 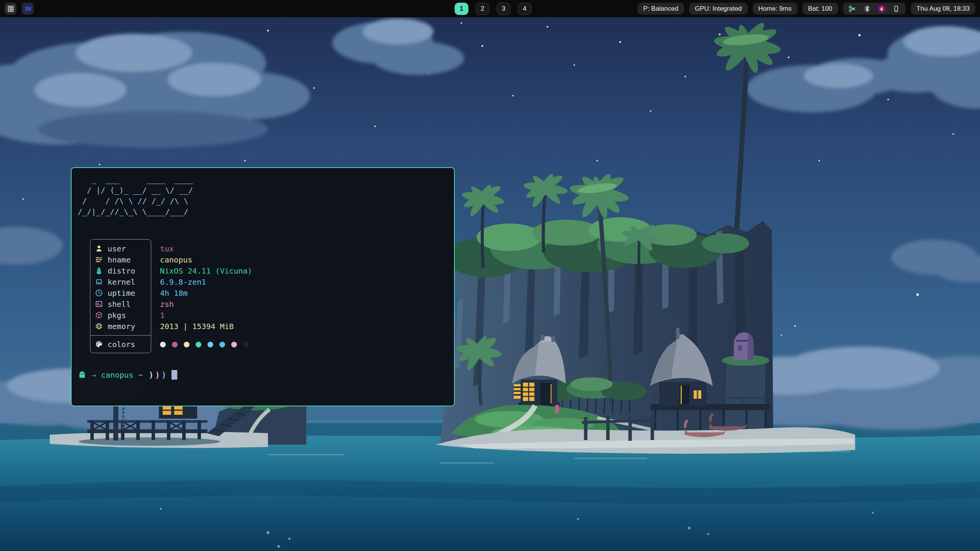 I want to click on fetch-label: user, so click(x=117, y=249).